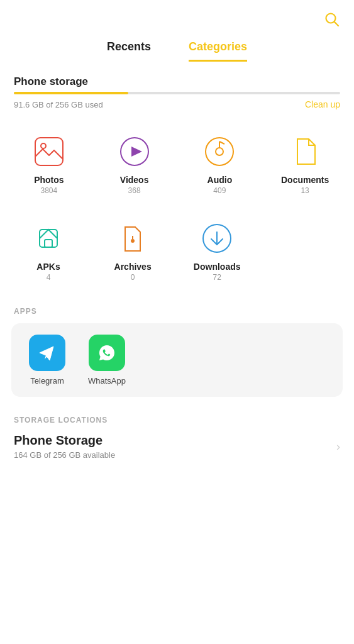  I want to click on audio-icon, so click(219, 152).